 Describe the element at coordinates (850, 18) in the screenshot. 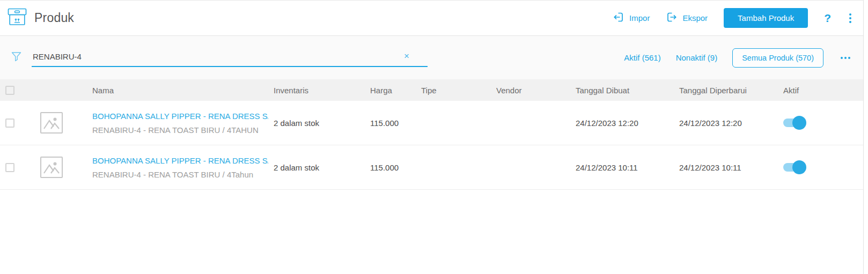

I see `more-menu-kebab-icon` at that location.